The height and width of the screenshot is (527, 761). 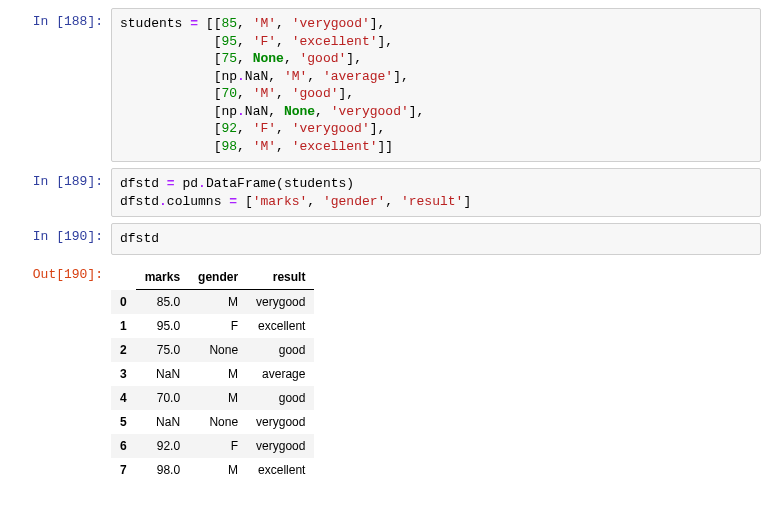 I want to click on table-row: 085.0Mverygood, so click(x=212, y=302).